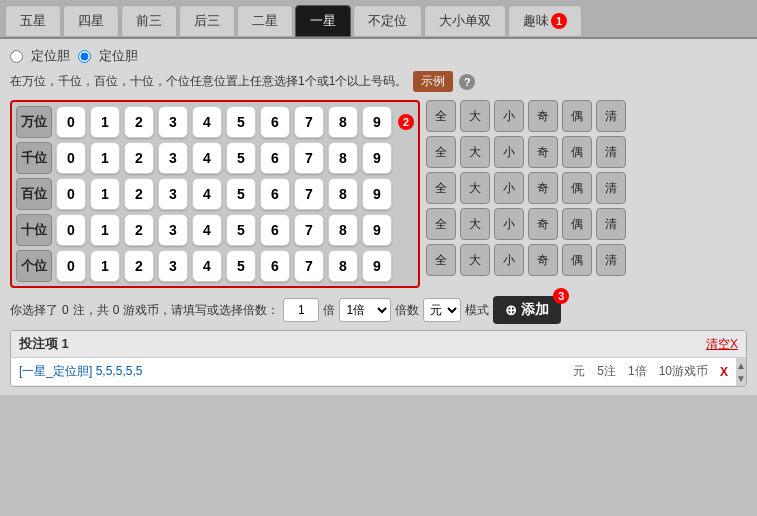  Describe the element at coordinates (50, 56) in the screenshot. I see `mode-label-1: 定位胆` at that location.